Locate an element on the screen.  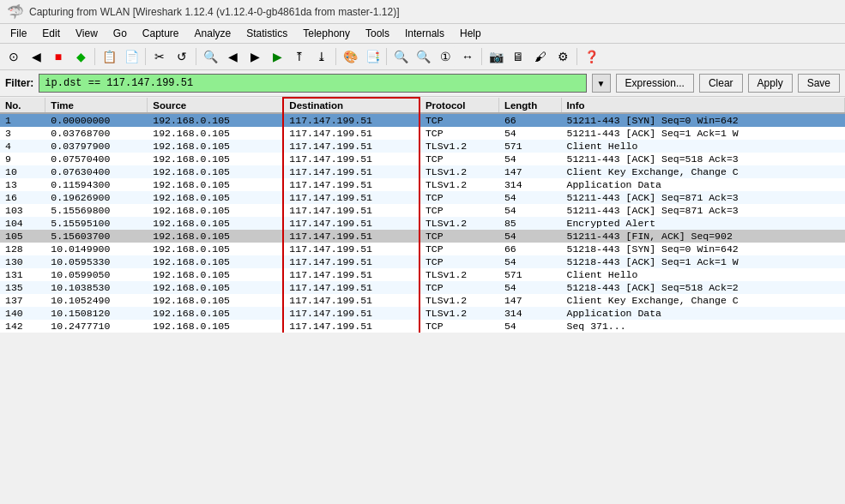
col-header-time: Time is located at coordinates (96, 105).